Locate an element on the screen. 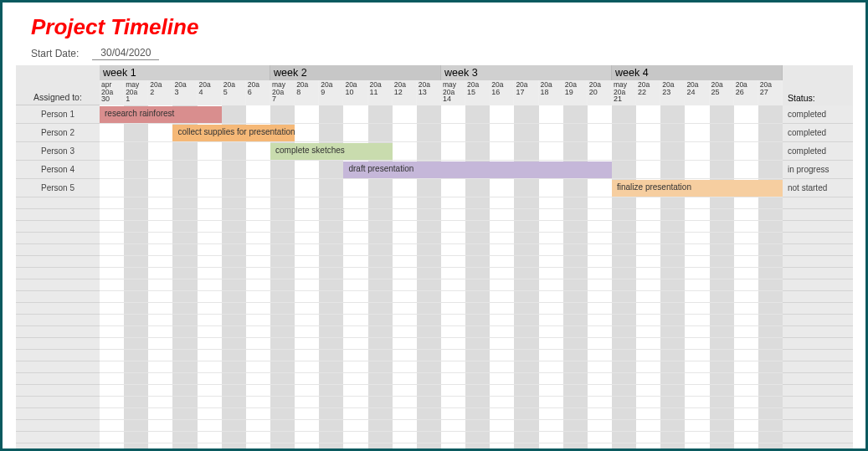 The image size is (868, 451). day-header: 20a4 is located at coordinates (209, 93).